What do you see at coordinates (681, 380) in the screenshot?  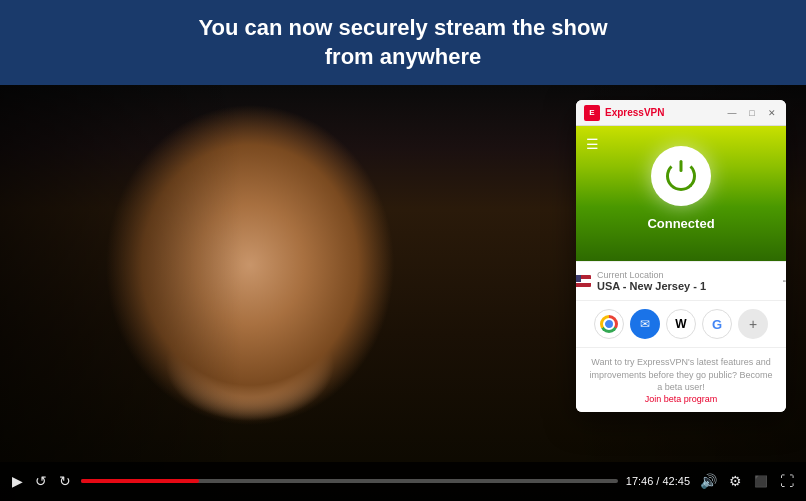 I see `vpn-footer: Want to try ExpressVPN's latest features…` at bounding box center [681, 380].